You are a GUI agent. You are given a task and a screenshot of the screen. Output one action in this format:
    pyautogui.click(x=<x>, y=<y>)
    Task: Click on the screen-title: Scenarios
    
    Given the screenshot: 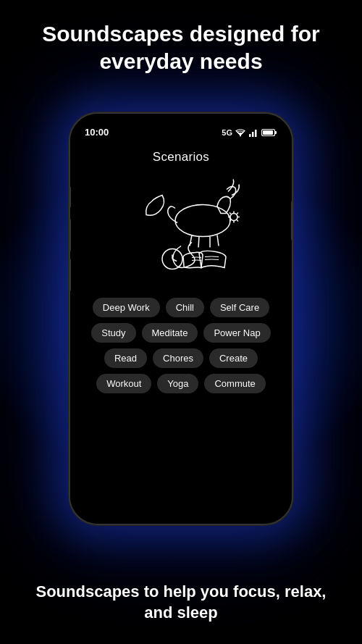 What is the action you would take?
    pyautogui.click(x=181, y=157)
    